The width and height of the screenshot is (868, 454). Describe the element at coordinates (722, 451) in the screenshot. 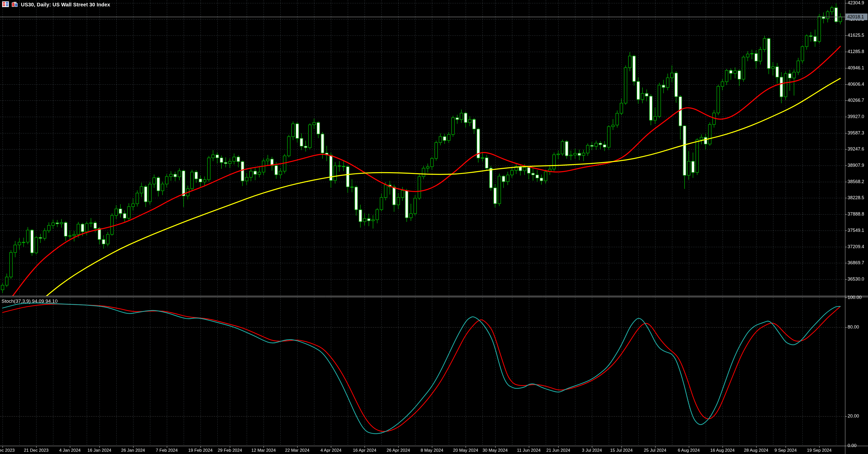

I see `date-axis-label: 16 Aug 2024` at that location.